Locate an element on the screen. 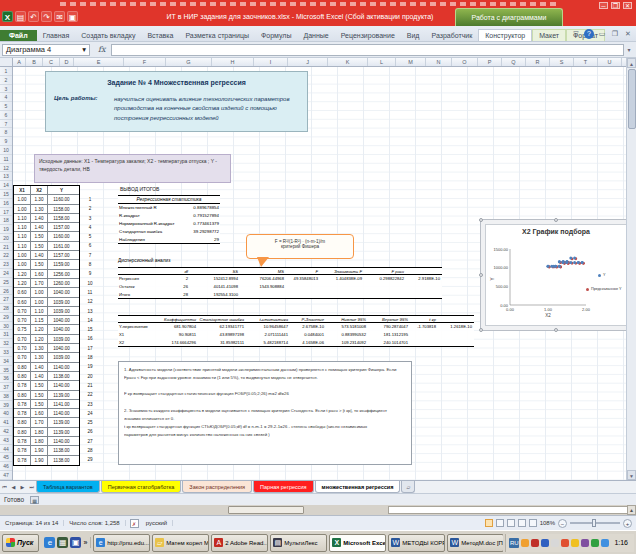 The width and height of the screenshot is (636, 554). cell: 1.20 is located at coordinates (40, 329).